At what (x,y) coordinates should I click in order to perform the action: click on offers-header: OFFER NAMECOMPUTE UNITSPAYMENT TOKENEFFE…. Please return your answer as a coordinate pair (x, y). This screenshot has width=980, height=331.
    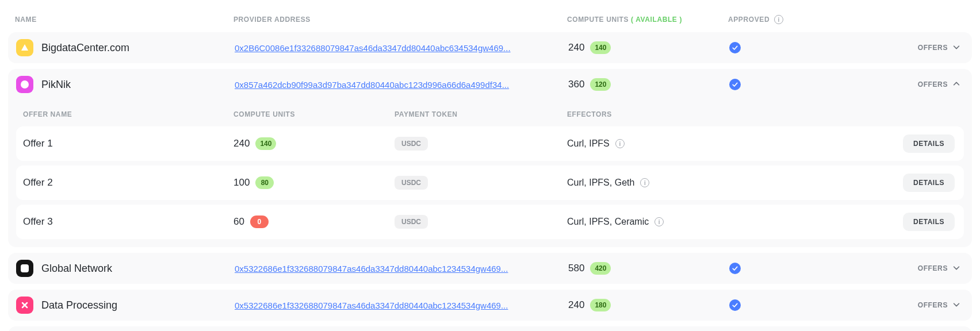
    Looking at the image, I should click on (490, 116).